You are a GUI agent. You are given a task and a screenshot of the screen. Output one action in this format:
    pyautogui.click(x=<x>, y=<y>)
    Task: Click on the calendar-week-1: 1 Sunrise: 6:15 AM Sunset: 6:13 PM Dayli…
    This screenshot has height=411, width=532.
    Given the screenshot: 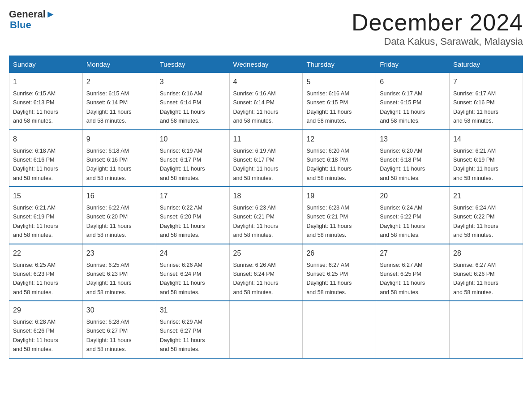 What is the action you would take?
    pyautogui.click(x=266, y=101)
    